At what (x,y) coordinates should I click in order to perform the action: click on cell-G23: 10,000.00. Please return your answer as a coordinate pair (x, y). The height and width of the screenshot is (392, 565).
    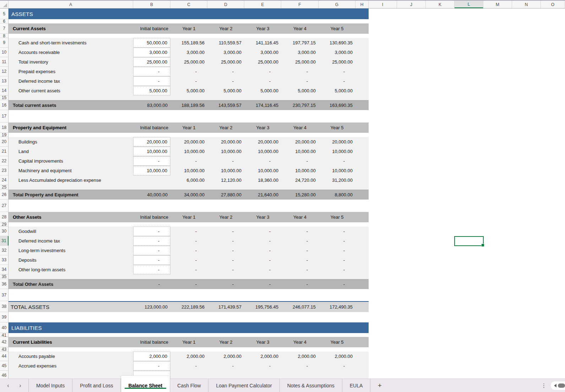
    Looking at the image, I should click on (337, 170).